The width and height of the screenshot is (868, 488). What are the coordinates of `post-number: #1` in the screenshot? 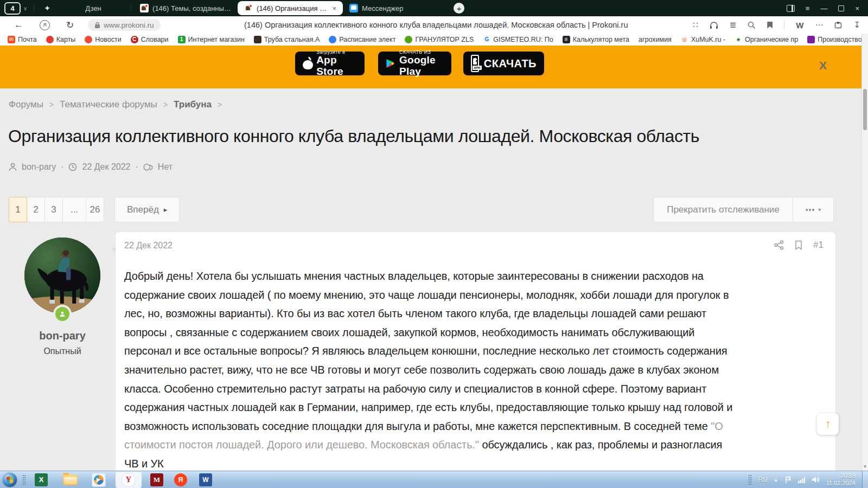 It's located at (818, 245).